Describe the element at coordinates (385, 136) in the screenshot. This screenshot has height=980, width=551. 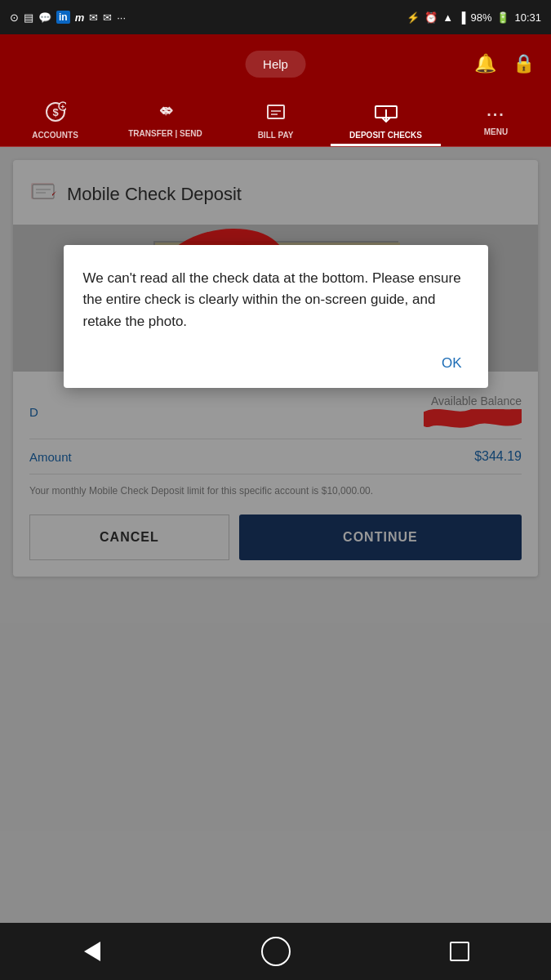
I see `tab-depositchecks-label: DEPOSIT CHECKS` at that location.